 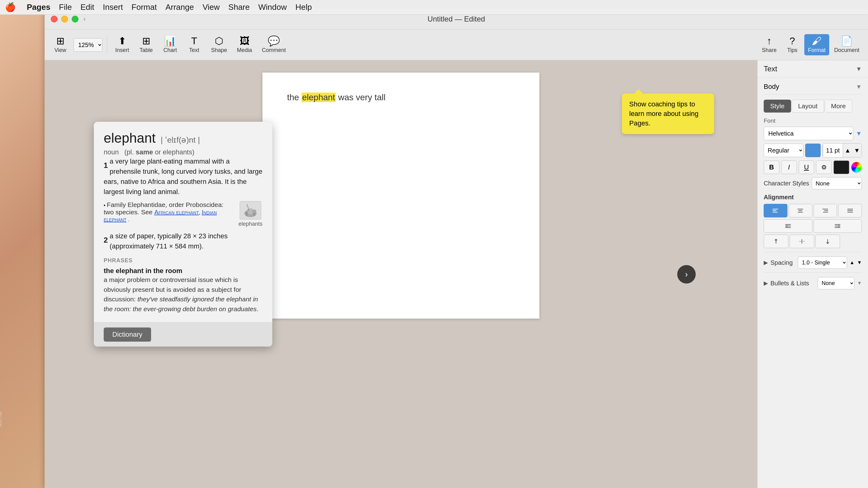 I want to click on menu-format: Format, so click(x=144, y=7).